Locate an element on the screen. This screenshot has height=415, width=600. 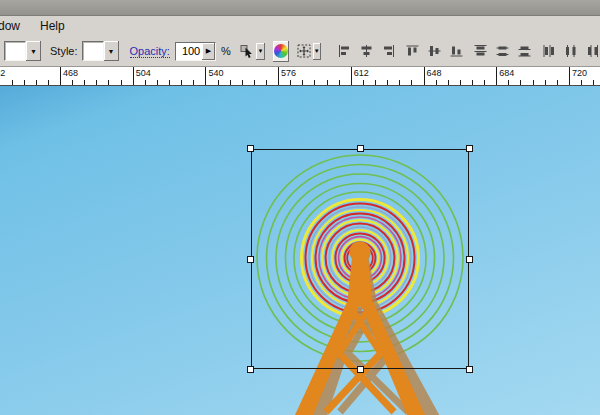
menu-item-help: Help is located at coordinates (52, 26).